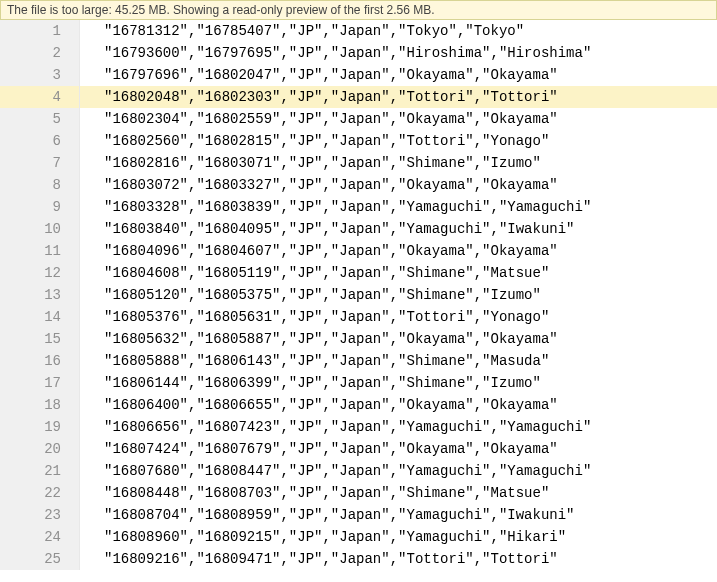  What do you see at coordinates (40, 163) in the screenshot?
I see `line-number: 7` at bounding box center [40, 163].